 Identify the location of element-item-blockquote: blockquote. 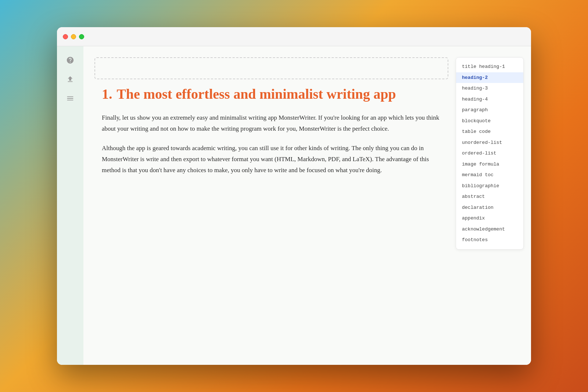
(490, 121).